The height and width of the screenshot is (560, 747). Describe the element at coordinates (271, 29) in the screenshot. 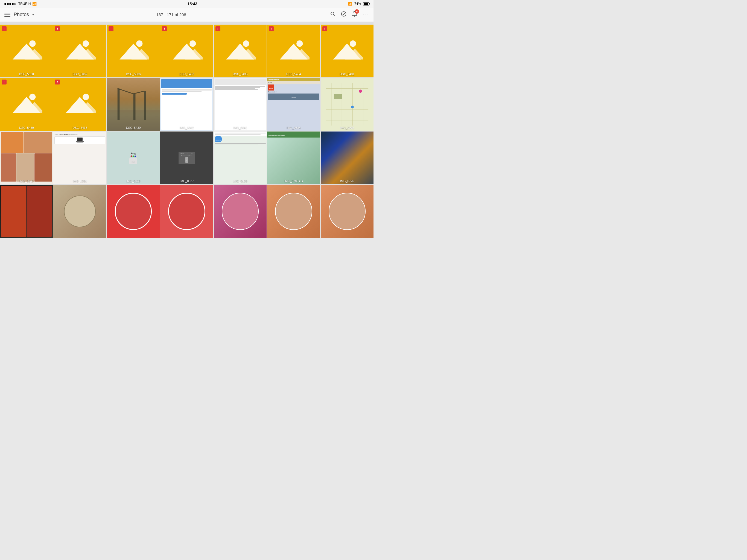

I see `warning-badge-DSC_5434: !` at that location.